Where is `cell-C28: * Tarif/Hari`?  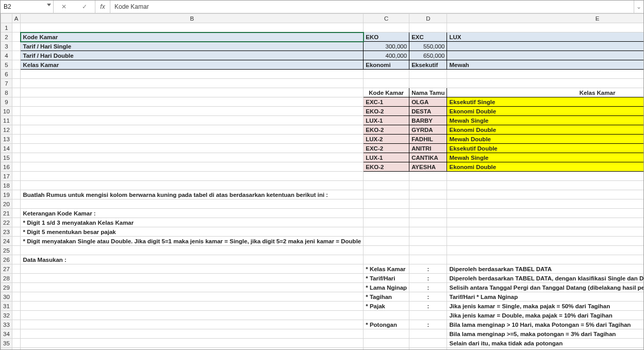 cell-C28: * Tarif/Hari is located at coordinates (387, 278).